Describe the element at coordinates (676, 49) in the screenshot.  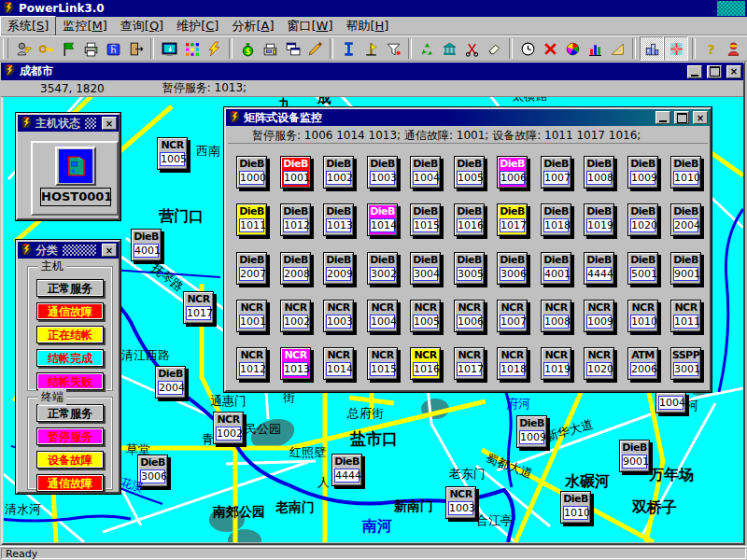
I see `zone-view-button` at that location.